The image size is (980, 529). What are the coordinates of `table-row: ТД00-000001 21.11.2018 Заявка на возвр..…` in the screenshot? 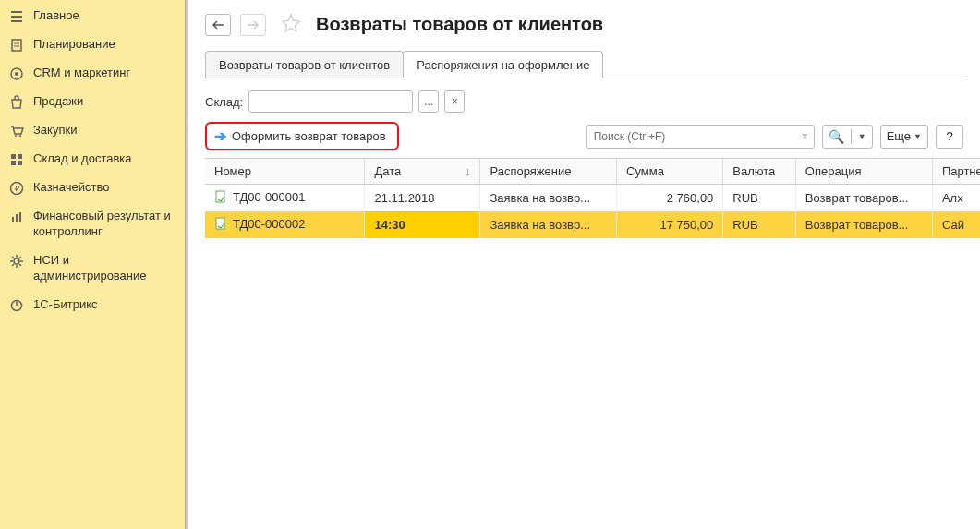 It's located at (593, 198).